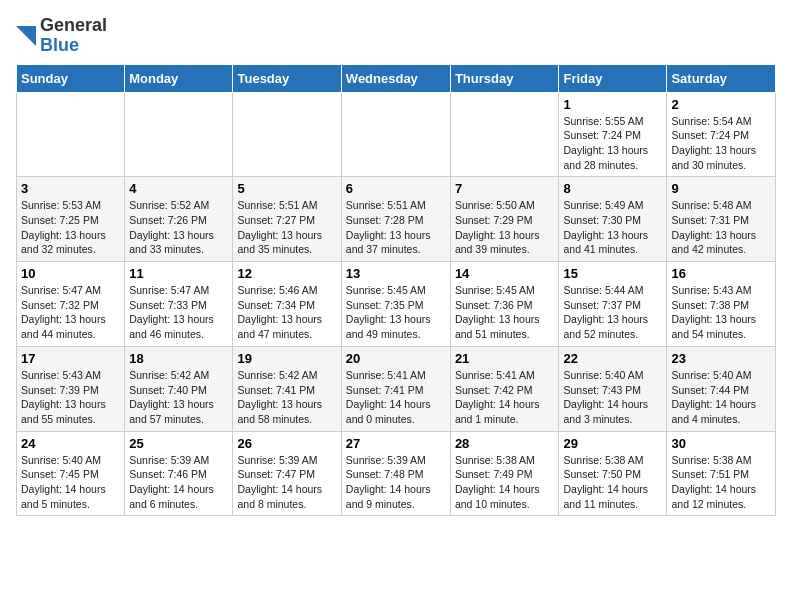  What do you see at coordinates (505, 358) in the screenshot?
I see `day-number: 21` at bounding box center [505, 358].